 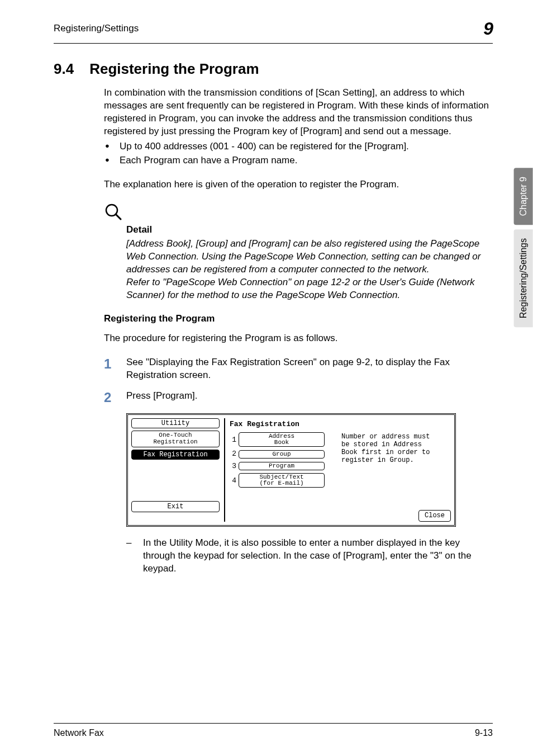 What do you see at coordinates (524, 278) in the screenshot?
I see `side-tab-section: Registering/Settings` at bounding box center [524, 278].